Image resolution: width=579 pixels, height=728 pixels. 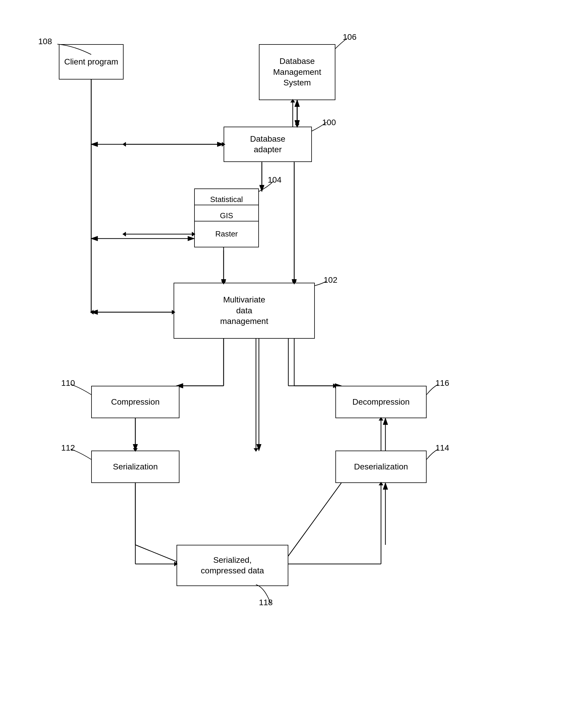 What do you see at coordinates (244, 311) in the screenshot?
I see `multivariate-label: Multivariatedatamanagement` at bounding box center [244, 311].